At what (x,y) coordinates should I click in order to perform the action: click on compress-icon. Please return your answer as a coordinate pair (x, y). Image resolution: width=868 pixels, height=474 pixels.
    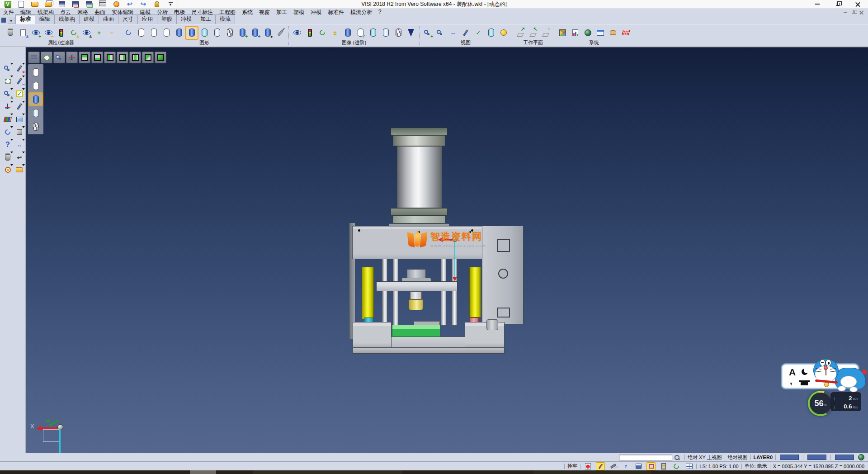
    Looking at the image, I should click on (157, 5).